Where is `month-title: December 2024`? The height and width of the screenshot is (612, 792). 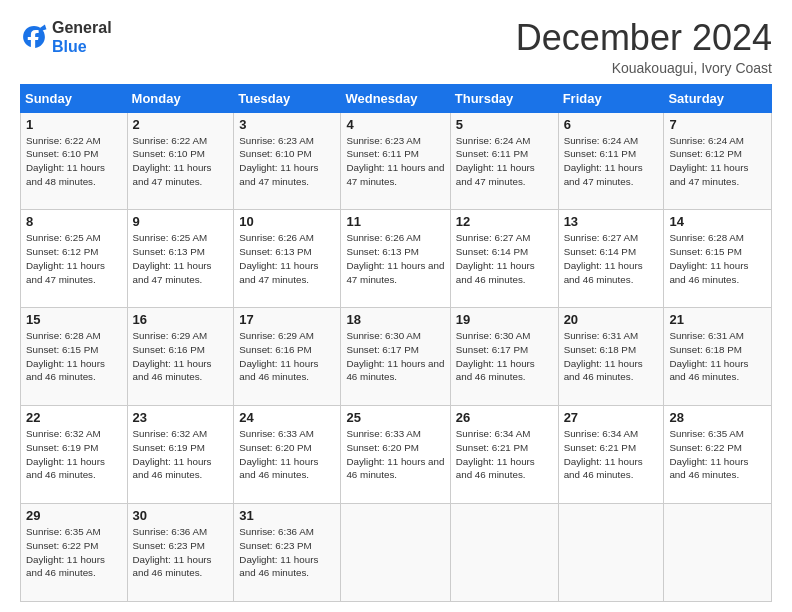 month-title: December 2024 is located at coordinates (644, 38).